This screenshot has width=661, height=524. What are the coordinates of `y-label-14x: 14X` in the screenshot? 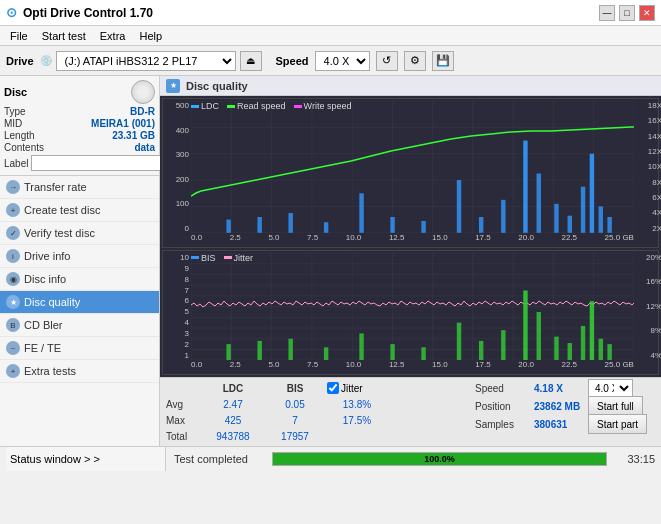 It's located at (648, 136).